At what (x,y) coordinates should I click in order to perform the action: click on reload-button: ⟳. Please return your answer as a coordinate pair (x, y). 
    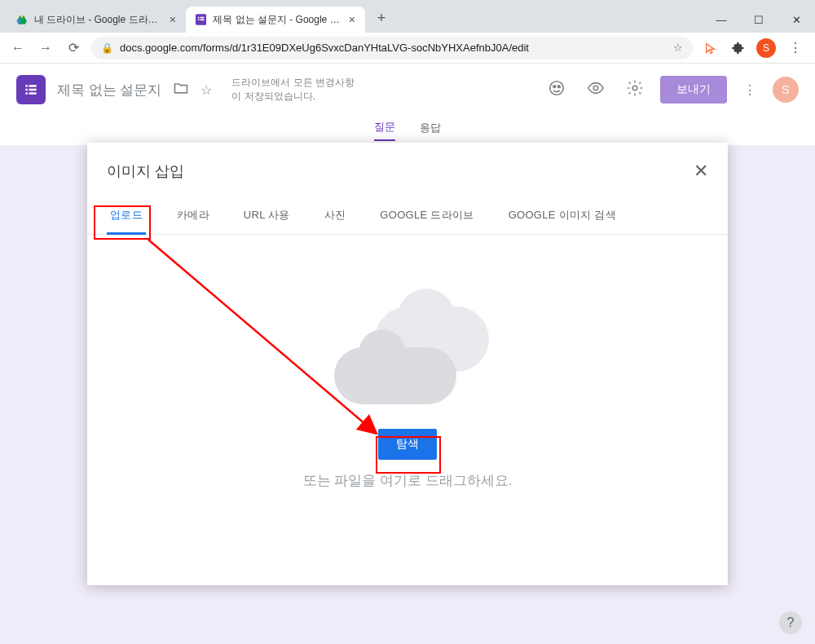
    Looking at the image, I should click on (73, 48).